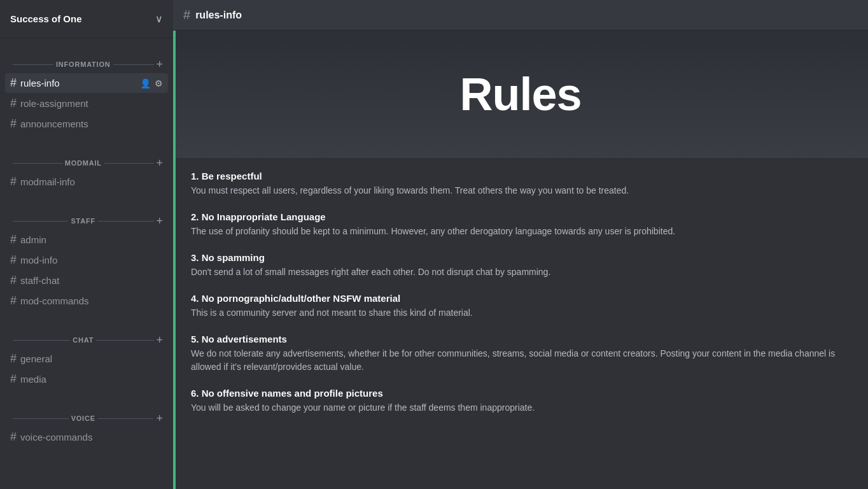 The image size is (868, 489). Describe the element at coordinates (522, 313) in the screenshot. I see `rule-4-body: This is a community server and not meant…` at that location.